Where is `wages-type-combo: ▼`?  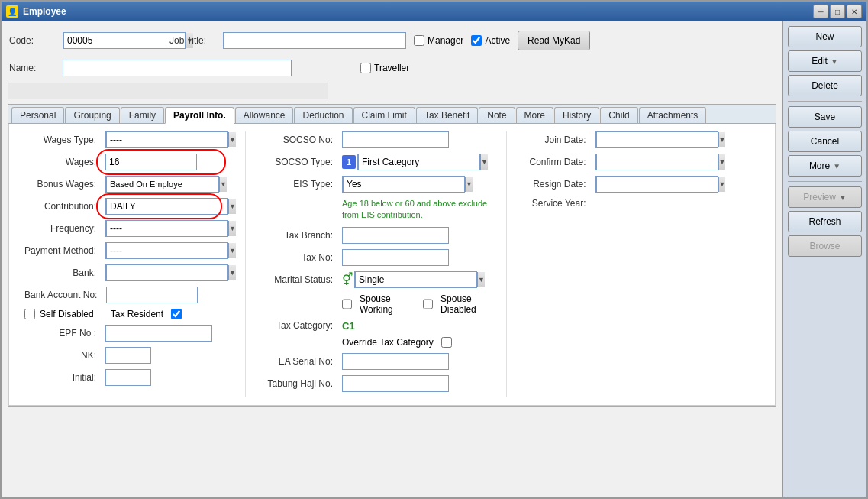 wages-type-combo: ▼ is located at coordinates (151, 140).